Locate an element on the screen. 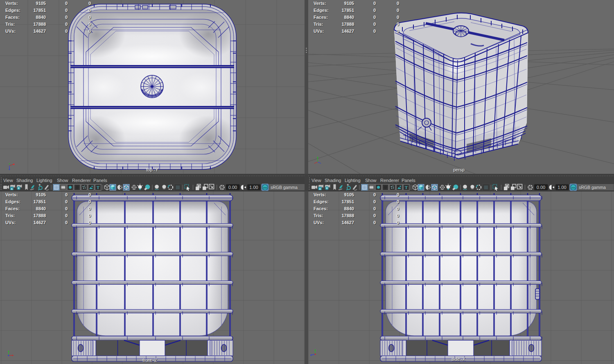 The height and width of the screenshot is (364, 614). svg-text: front -Z is located at coordinates (150, 360).